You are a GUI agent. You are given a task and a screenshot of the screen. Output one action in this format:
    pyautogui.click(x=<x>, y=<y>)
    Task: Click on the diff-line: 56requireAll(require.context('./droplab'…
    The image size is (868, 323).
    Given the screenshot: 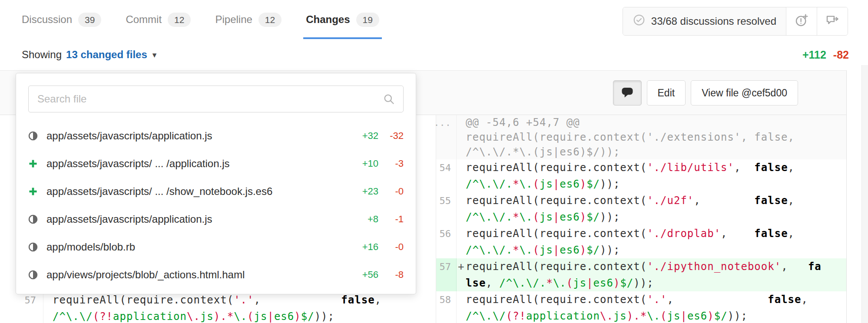 What is the action you would take?
    pyautogui.click(x=641, y=234)
    